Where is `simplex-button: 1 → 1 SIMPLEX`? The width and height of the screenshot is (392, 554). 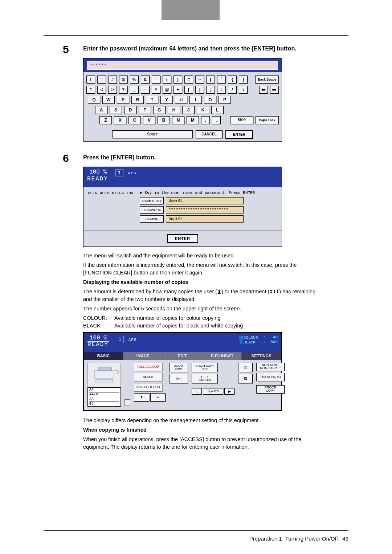
simplex-button: 1 → 1 SIMPLEX is located at coordinates (205, 379).